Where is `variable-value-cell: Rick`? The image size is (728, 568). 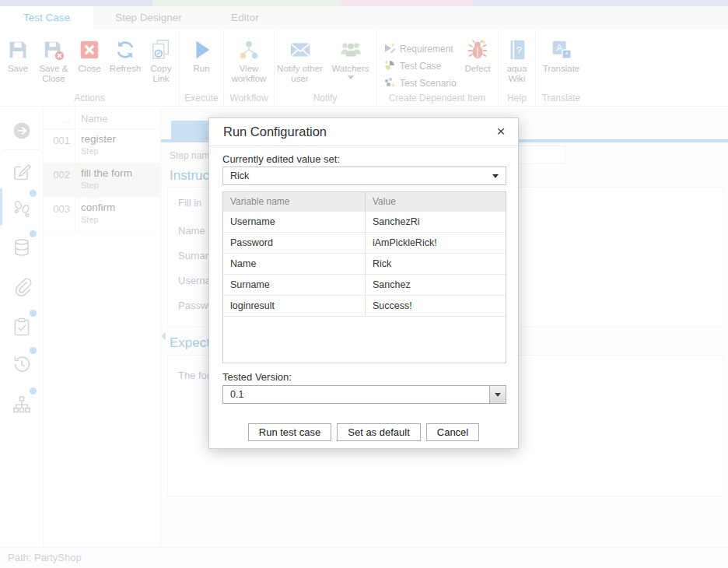
variable-value-cell: Rick is located at coordinates (436, 264).